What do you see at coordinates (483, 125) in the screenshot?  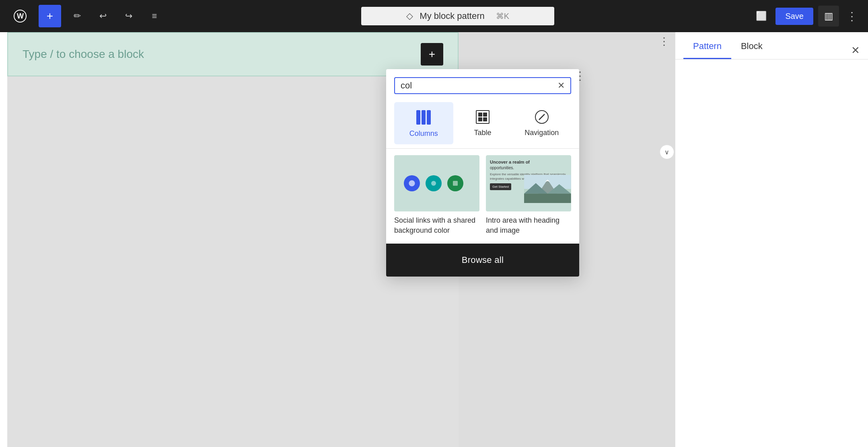 I see `block-items-row: Columns Table Navigation` at bounding box center [483, 125].